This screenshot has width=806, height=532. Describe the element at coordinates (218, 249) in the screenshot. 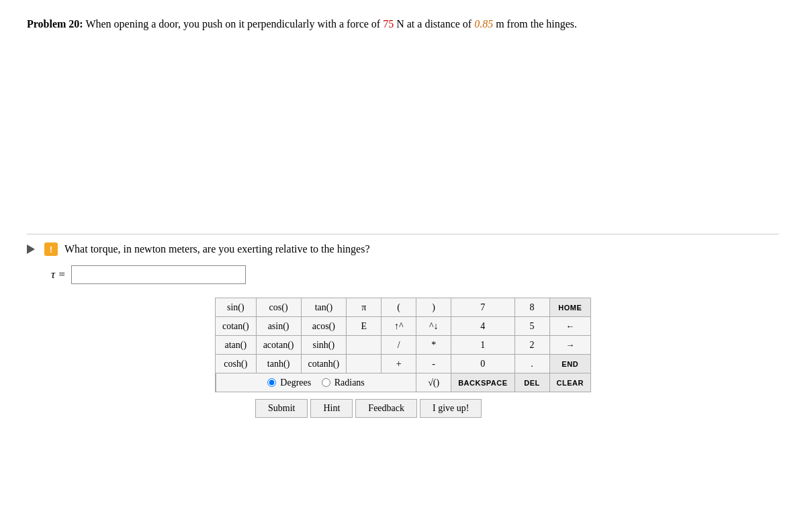

I see `question-text: What torque, in newton meters, are you e…` at that location.